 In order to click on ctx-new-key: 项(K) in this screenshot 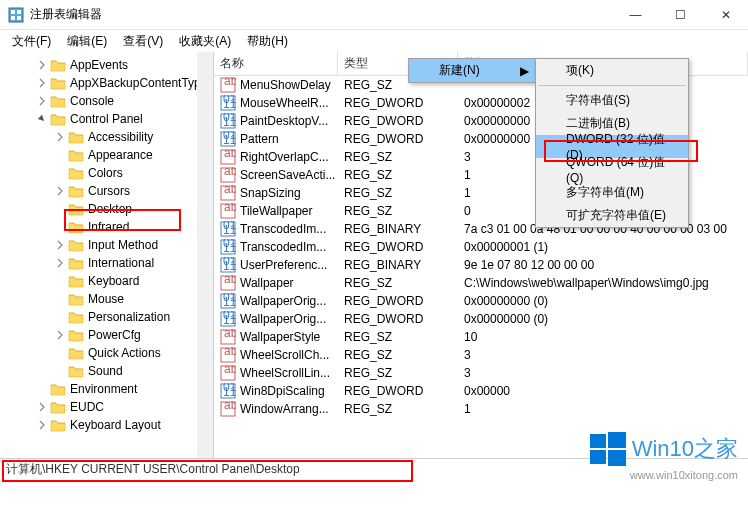, I will do `click(612, 70)`.